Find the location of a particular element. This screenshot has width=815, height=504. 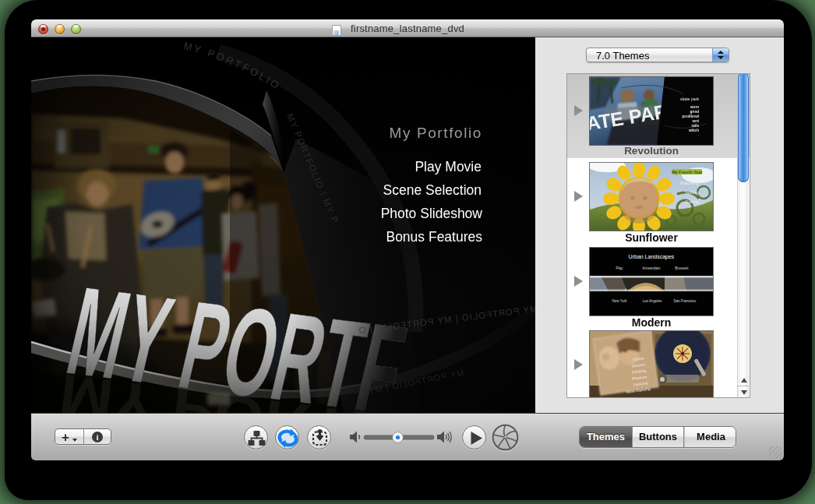

svg-text: skate park is located at coordinates (690, 99).